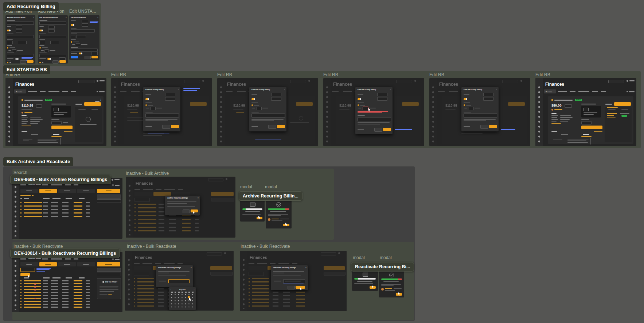 The image size is (644, 323). I want to click on day-grid, so click(183, 301).